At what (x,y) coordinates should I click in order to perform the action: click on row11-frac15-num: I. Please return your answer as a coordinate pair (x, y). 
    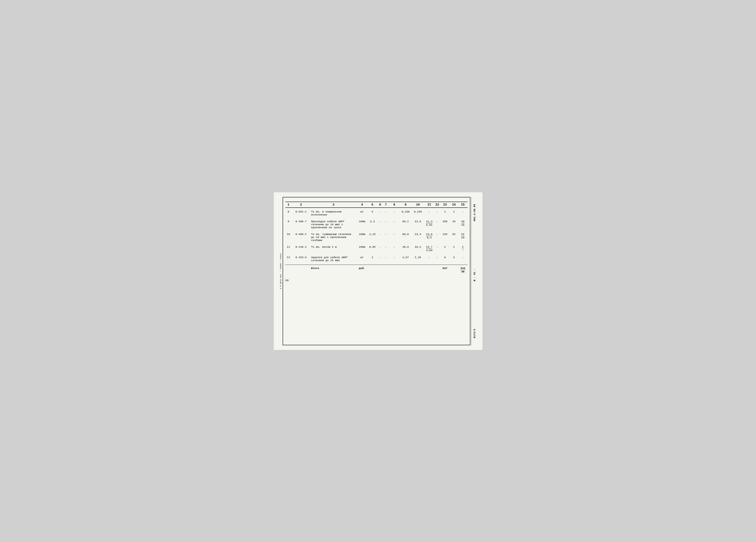
    Looking at the image, I should click on (463, 247).